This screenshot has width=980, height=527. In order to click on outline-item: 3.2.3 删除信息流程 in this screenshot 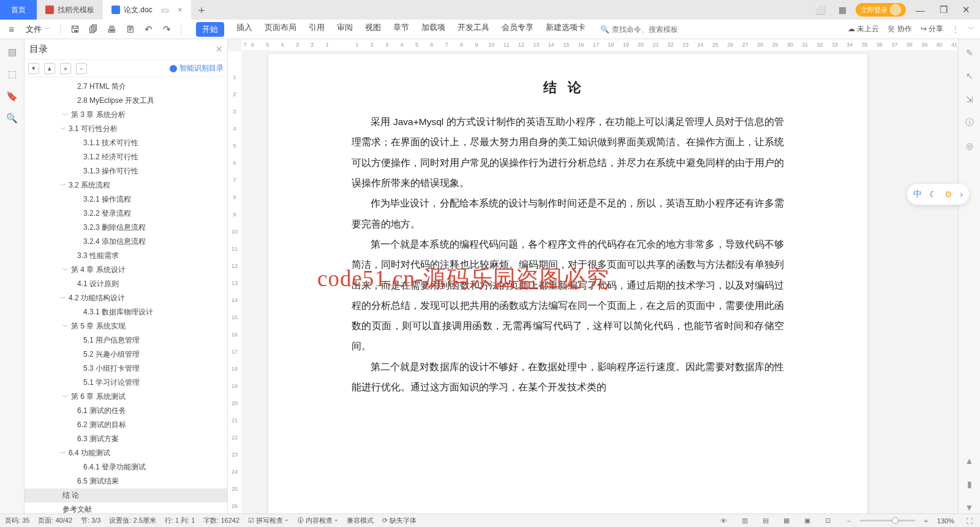, I will do `click(126, 228)`.